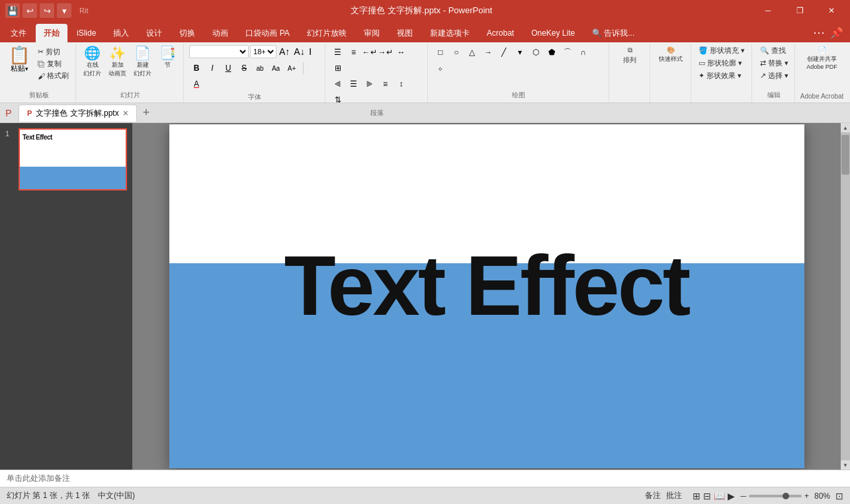 This screenshot has width=850, height=504. What do you see at coordinates (284, 52) in the screenshot?
I see `increase-font-icon: A↑` at bounding box center [284, 52].